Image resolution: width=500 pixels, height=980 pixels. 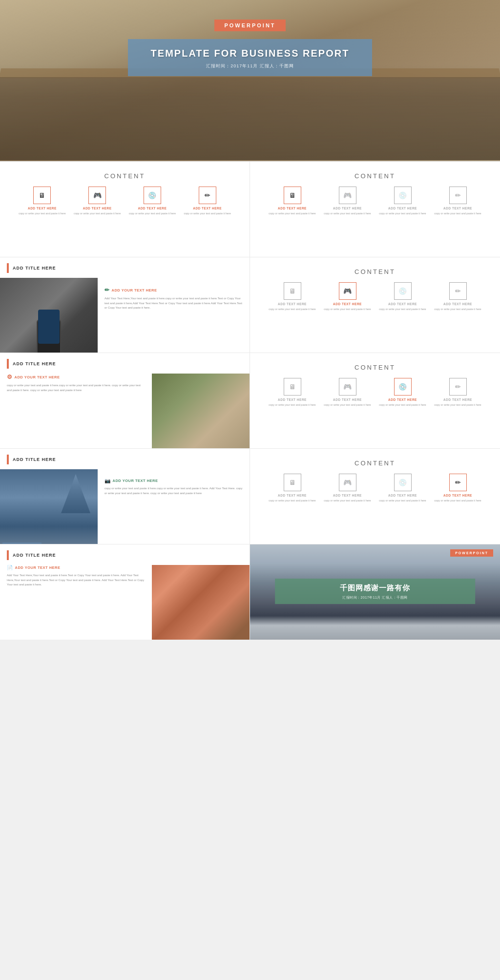 What do you see at coordinates (458, 195) in the screenshot?
I see `icon-box-pencil-2: ✏` at bounding box center [458, 195].